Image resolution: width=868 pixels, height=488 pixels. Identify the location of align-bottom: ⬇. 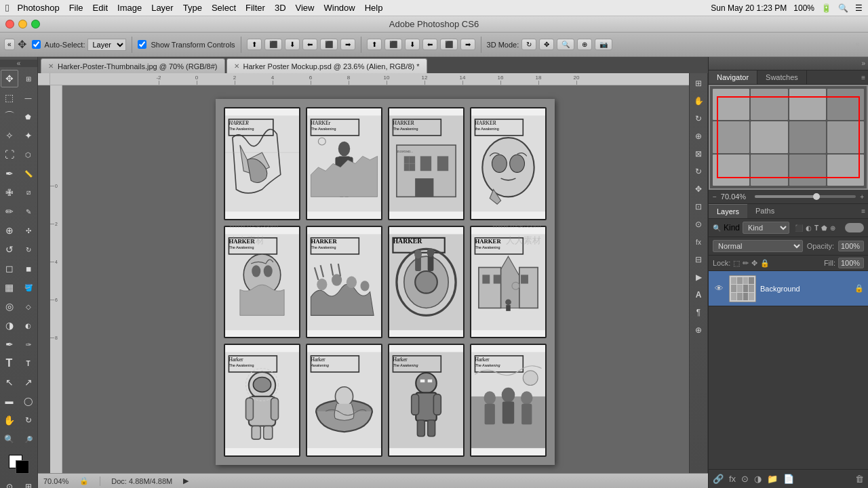
(292, 45).